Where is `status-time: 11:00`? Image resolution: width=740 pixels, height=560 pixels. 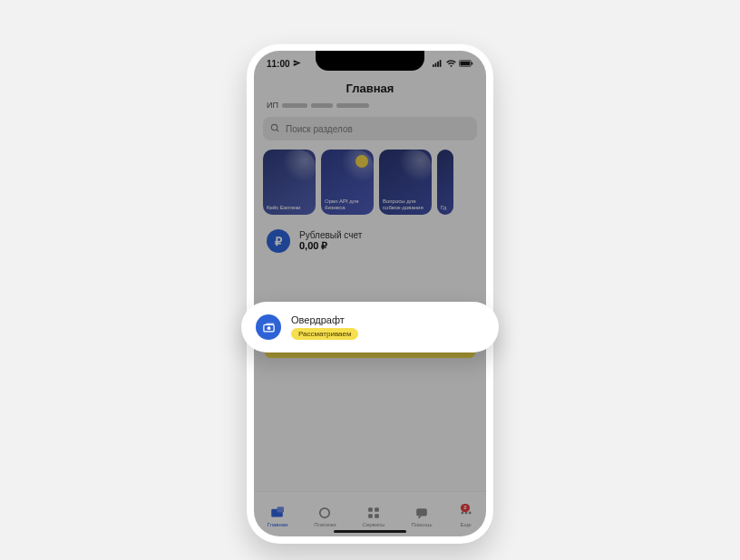
status-time: 11:00 is located at coordinates (278, 63).